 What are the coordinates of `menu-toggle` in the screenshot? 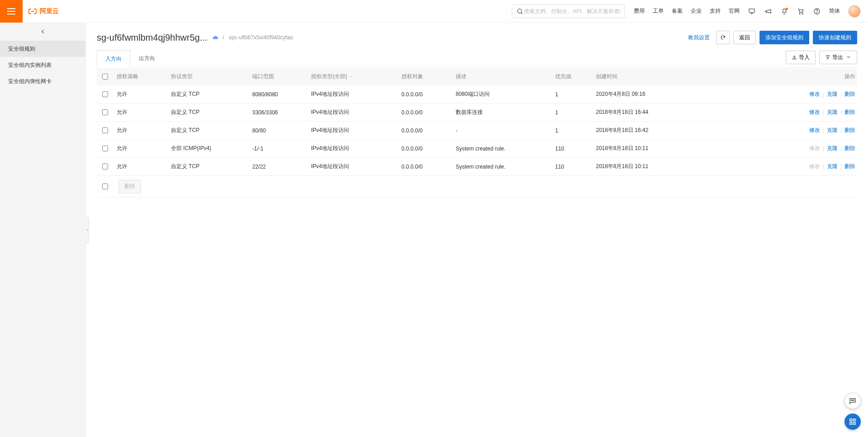 It's located at (11, 11).